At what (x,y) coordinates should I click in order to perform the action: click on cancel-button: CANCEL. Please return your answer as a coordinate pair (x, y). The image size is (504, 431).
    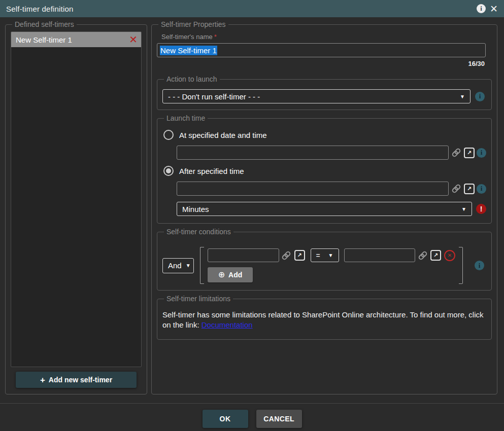
    Looking at the image, I should click on (279, 419).